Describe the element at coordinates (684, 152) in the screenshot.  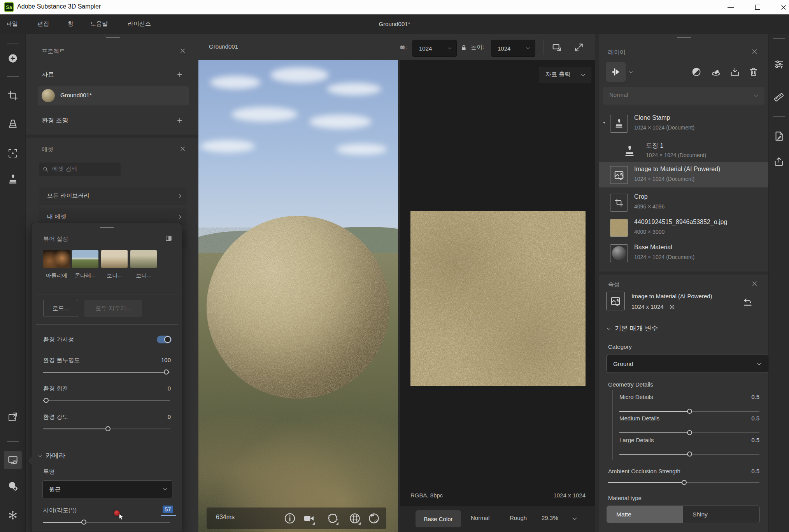
I see `layer-row: 도장 11024 × 1024 (Document)` at that location.